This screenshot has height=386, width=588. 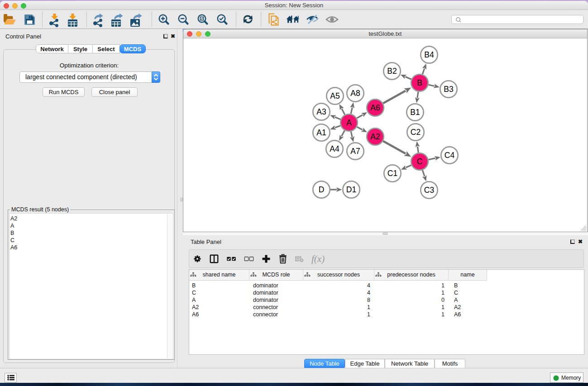 What do you see at coordinates (448, 89) in the screenshot?
I see `svg-text: B3` at bounding box center [448, 89].